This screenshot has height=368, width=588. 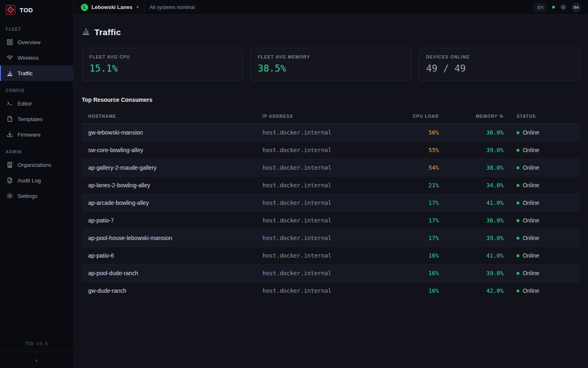 What do you see at coordinates (564, 7) in the screenshot?
I see `theme-toggle-button` at bounding box center [564, 7].